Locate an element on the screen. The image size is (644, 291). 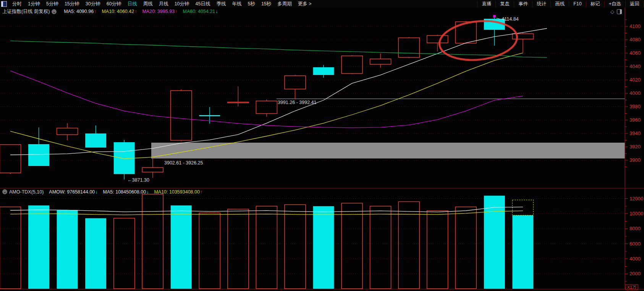
low-price-label: ←3871.30 is located at coordinates (138, 180).